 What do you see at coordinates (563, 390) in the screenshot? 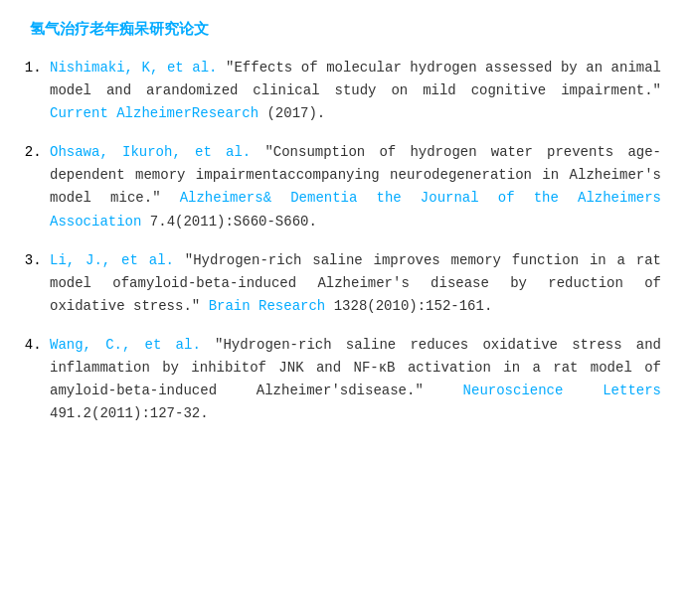
I see `ref-journal-4: Neuroscience Letters` at bounding box center [563, 390].